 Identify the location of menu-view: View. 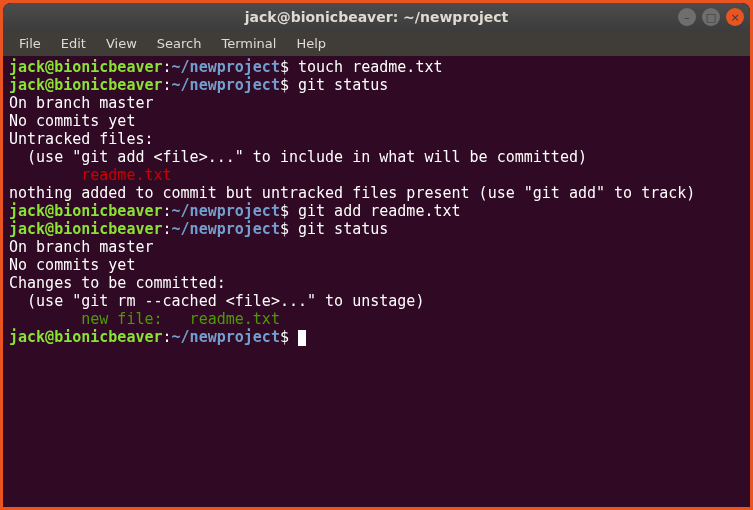
(122, 44).